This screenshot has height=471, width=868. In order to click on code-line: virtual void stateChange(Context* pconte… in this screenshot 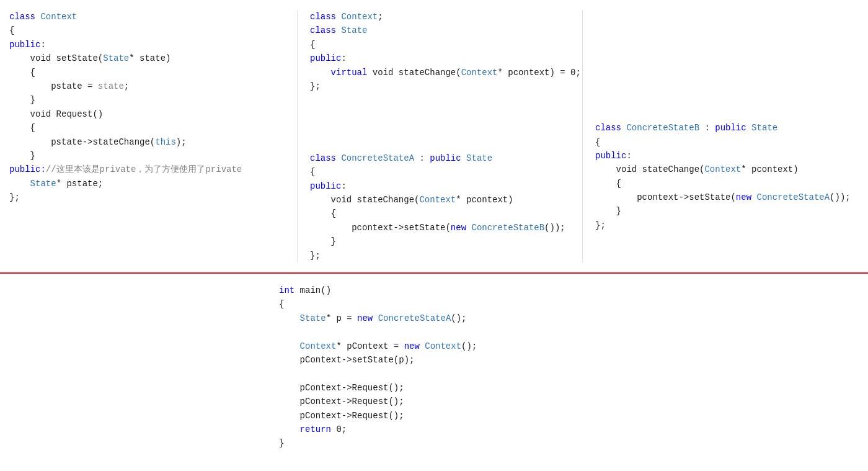, I will do `click(440, 73)`.